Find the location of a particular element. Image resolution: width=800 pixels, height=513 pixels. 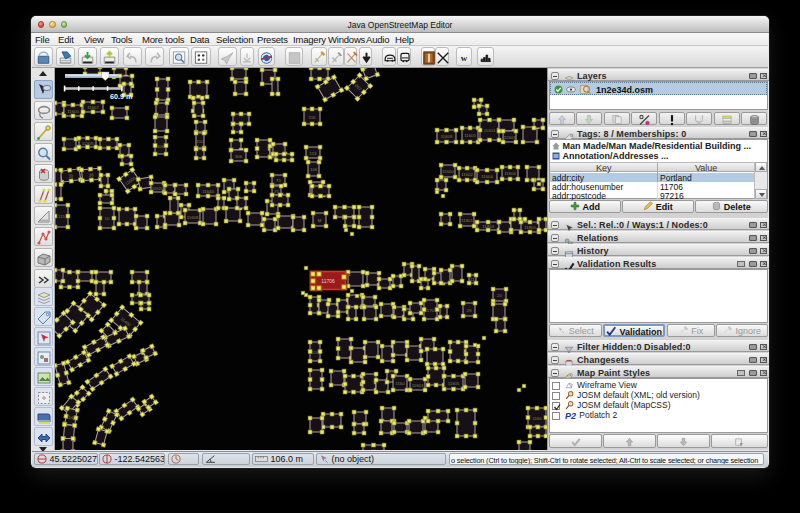

svg-text: 11602 is located at coordinates (467, 174).